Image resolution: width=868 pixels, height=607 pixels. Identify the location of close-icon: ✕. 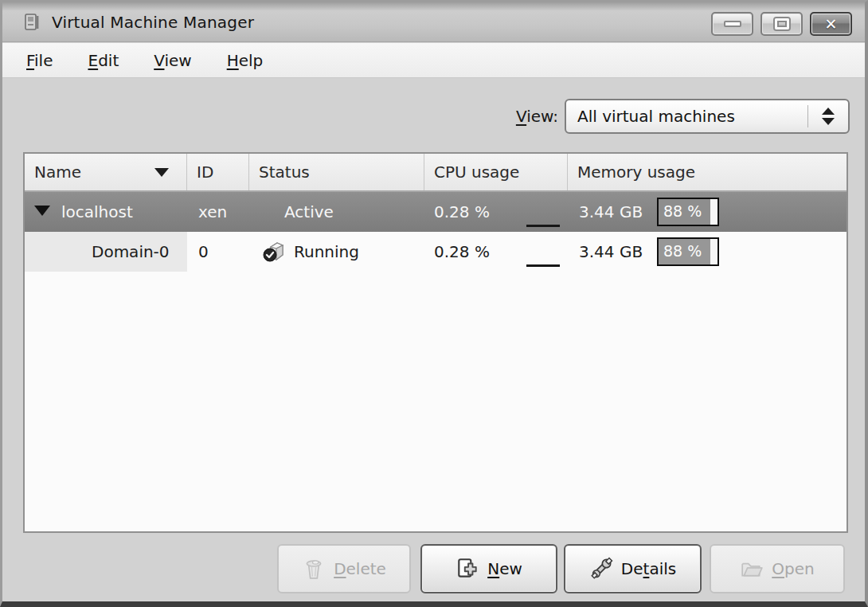
(831, 24).